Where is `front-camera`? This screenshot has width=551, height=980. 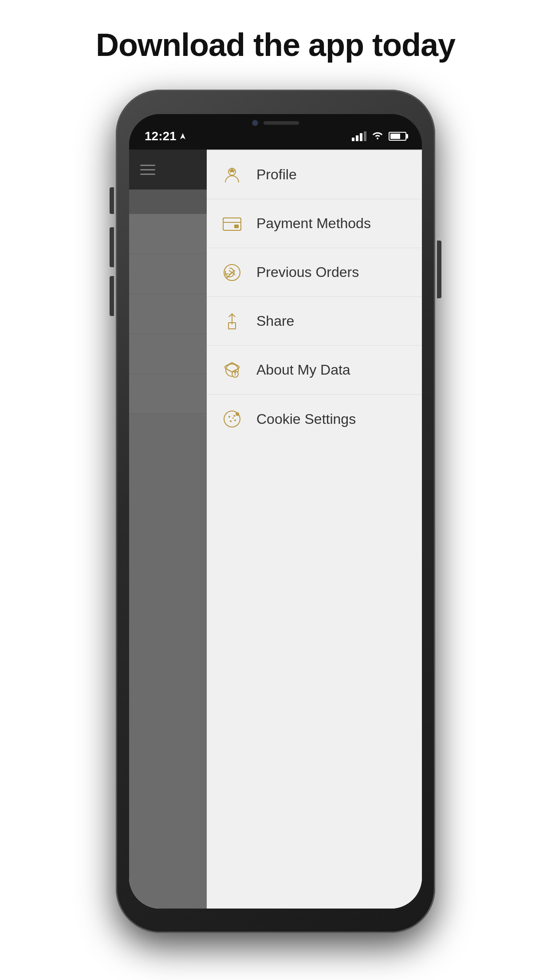
front-camera is located at coordinates (255, 123).